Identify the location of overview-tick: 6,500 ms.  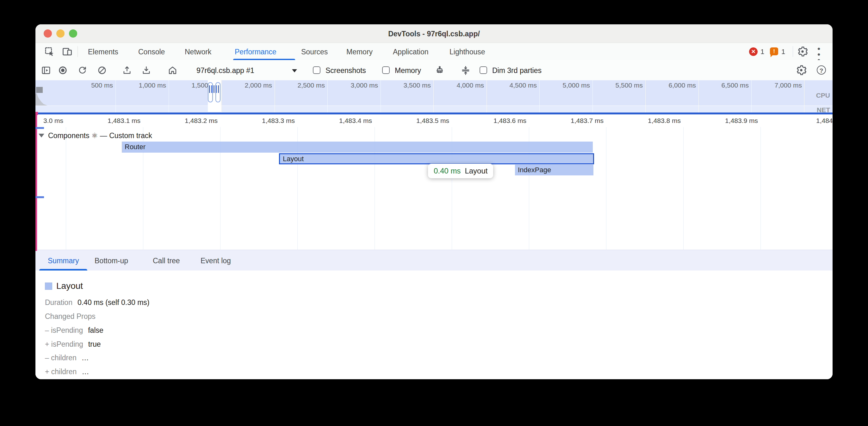
(720, 86).